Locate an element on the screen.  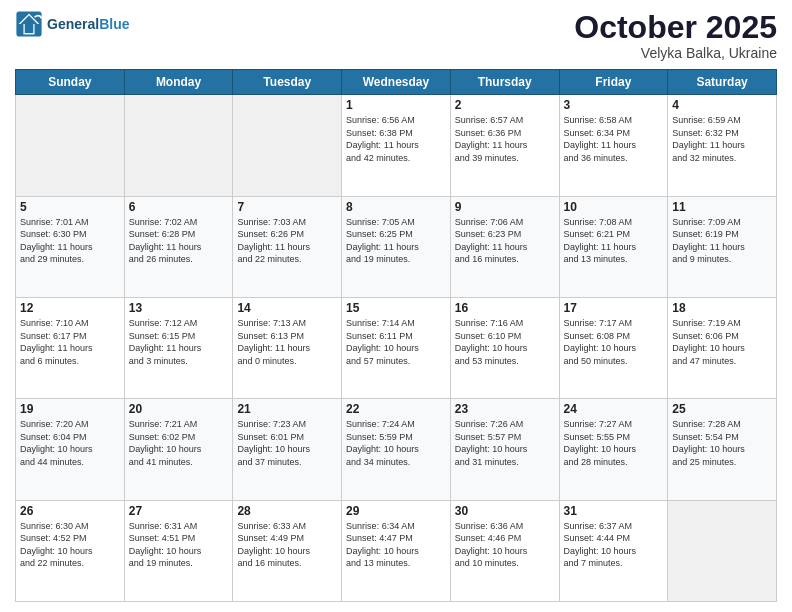
day-info: Sunrise: 6:31 AM Sunset: 4:51 PM Dayligh… is located at coordinates (179, 545).